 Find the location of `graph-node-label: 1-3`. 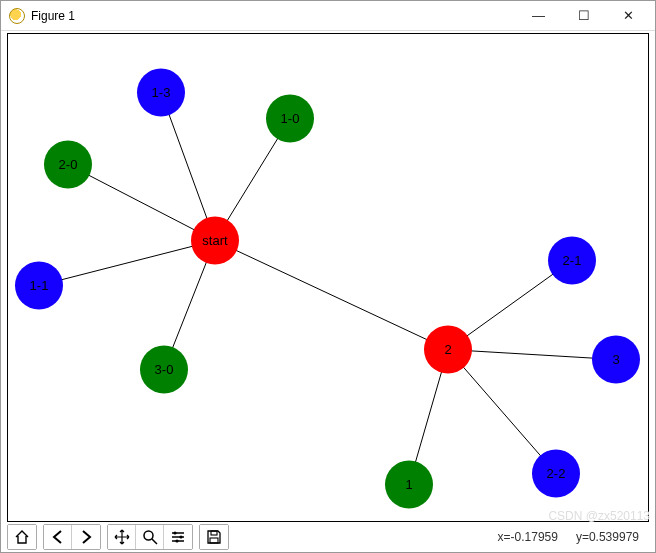

graph-node-label: 1-3 is located at coordinates (162, 92).